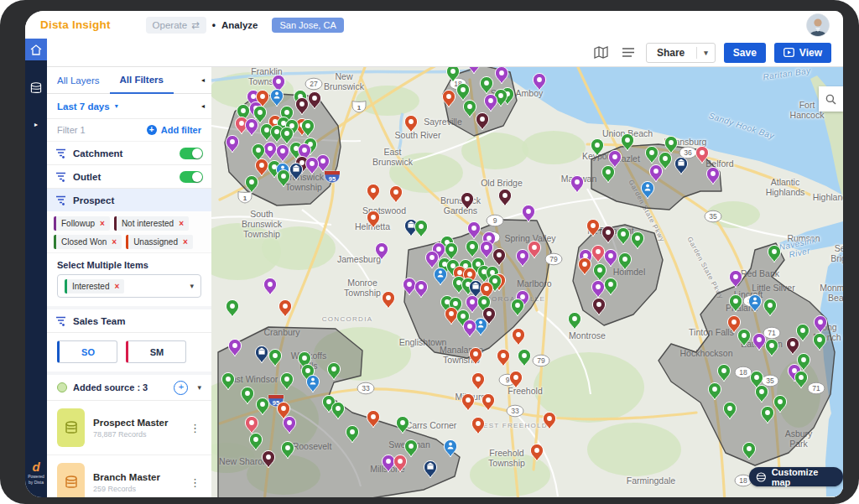 Image resolution: width=859 pixels, height=504 pixels. I want to click on status-chip: Not interested×, so click(151, 223).